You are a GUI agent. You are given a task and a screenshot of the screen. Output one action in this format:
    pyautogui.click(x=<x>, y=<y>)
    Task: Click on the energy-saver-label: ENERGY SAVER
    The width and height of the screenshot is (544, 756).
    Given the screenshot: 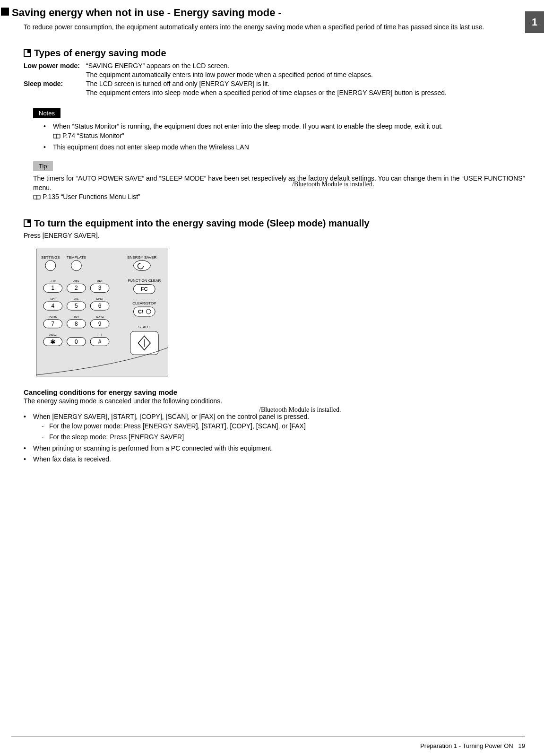 What is the action you would take?
    pyautogui.click(x=142, y=257)
    